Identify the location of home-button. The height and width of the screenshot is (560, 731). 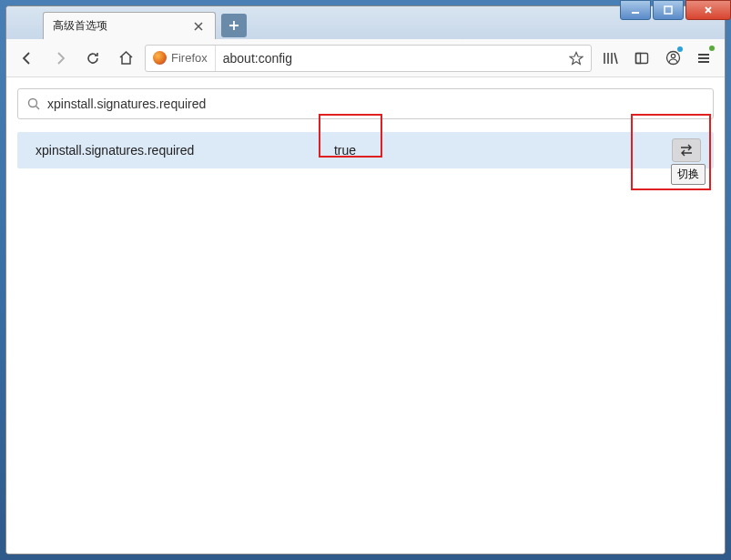
(126, 58).